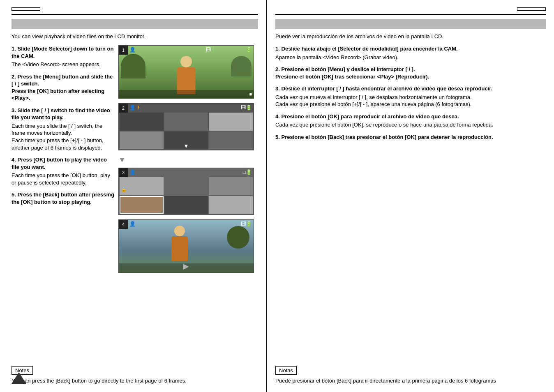  What do you see at coordinates (387, 137) in the screenshot?
I see `right-step5-title: Presione el botón [Back] tras presionar …` at bounding box center [387, 137].